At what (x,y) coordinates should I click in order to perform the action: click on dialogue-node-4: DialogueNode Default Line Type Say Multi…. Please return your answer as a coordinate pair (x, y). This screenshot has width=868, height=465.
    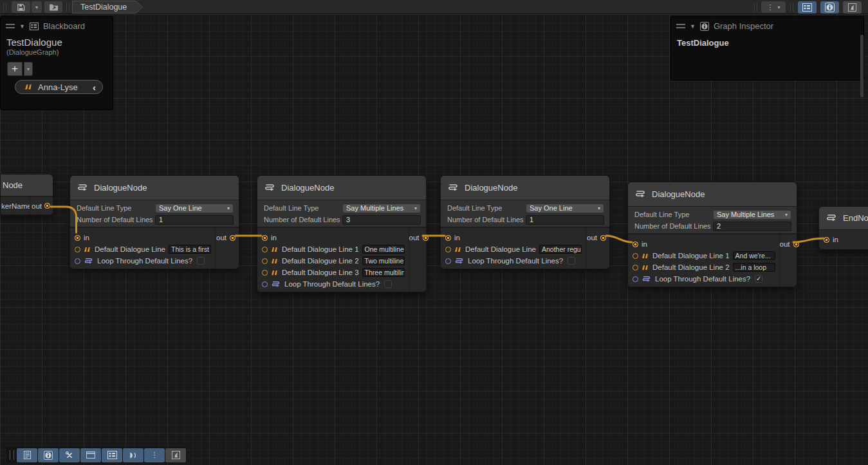
    Looking at the image, I should click on (712, 234).